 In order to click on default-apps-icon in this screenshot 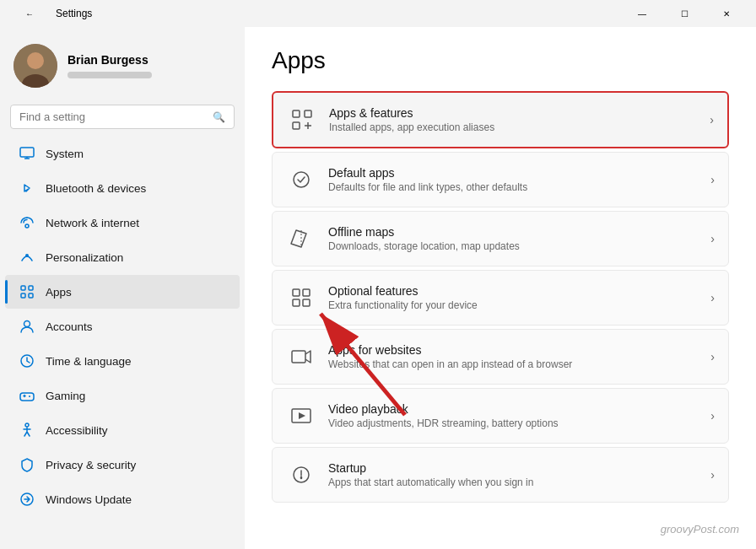, I will do `click(301, 180)`.